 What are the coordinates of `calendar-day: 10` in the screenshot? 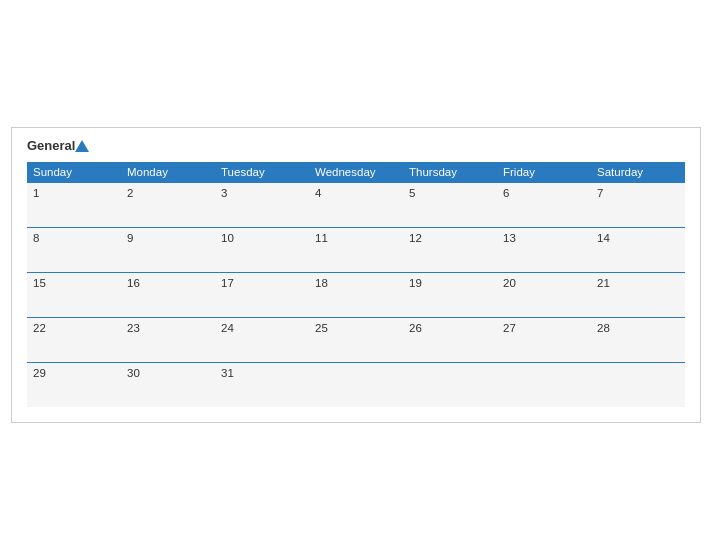 It's located at (262, 250).